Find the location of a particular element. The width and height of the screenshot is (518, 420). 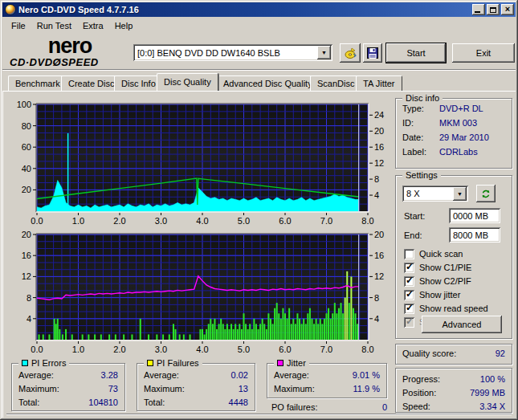

checkbox-quick-scan: Quick scan is located at coordinates (434, 254).